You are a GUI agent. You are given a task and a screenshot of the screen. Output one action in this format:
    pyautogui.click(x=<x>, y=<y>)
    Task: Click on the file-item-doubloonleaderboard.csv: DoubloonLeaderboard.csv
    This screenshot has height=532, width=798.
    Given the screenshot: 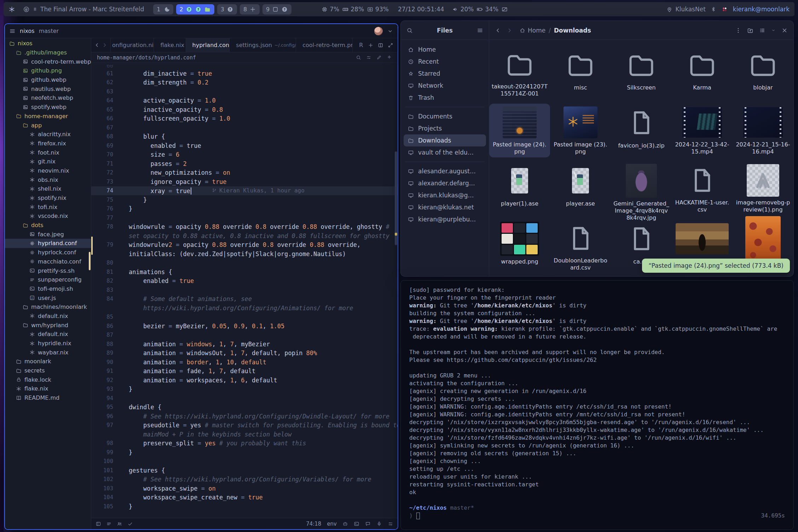 What is the action you would take?
    pyautogui.click(x=580, y=247)
    